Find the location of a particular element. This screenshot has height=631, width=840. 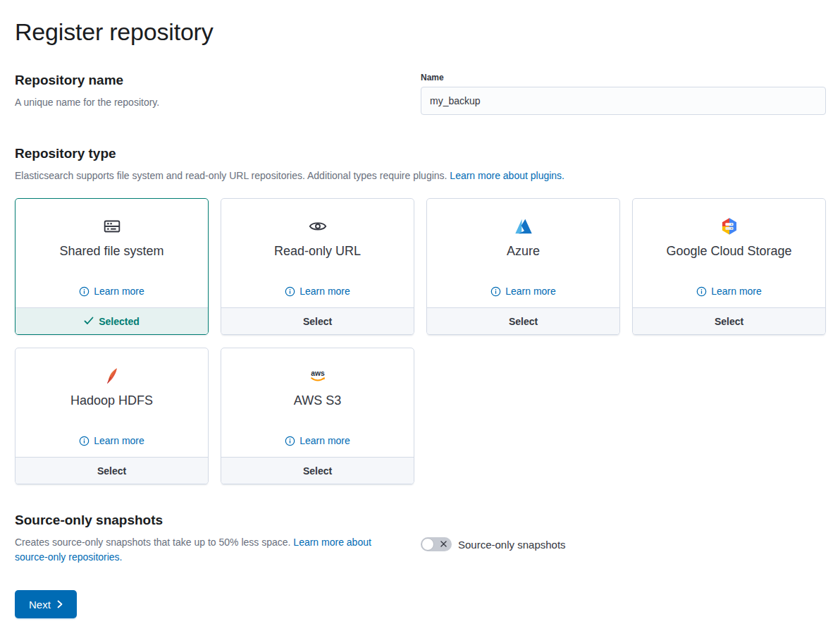

repository-name-description: A unique name for the repository. is located at coordinates (209, 103).